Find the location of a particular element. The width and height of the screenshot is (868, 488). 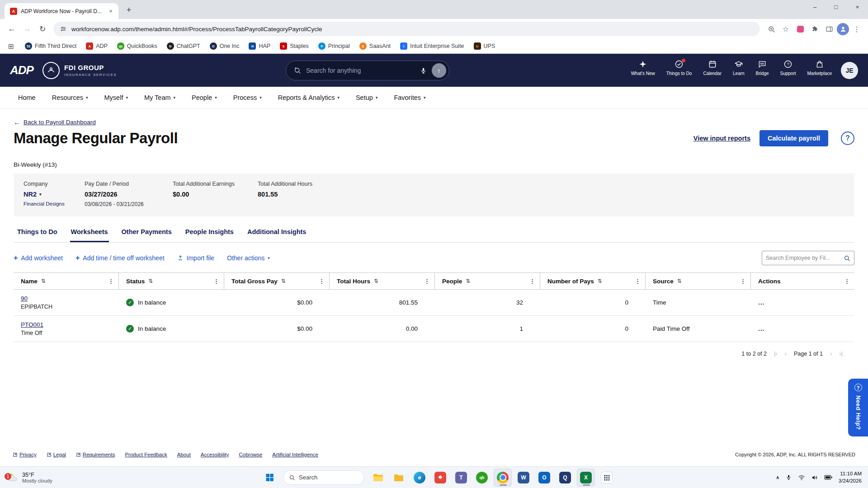

nav-my-team: My Team▾ is located at coordinates (160, 98).